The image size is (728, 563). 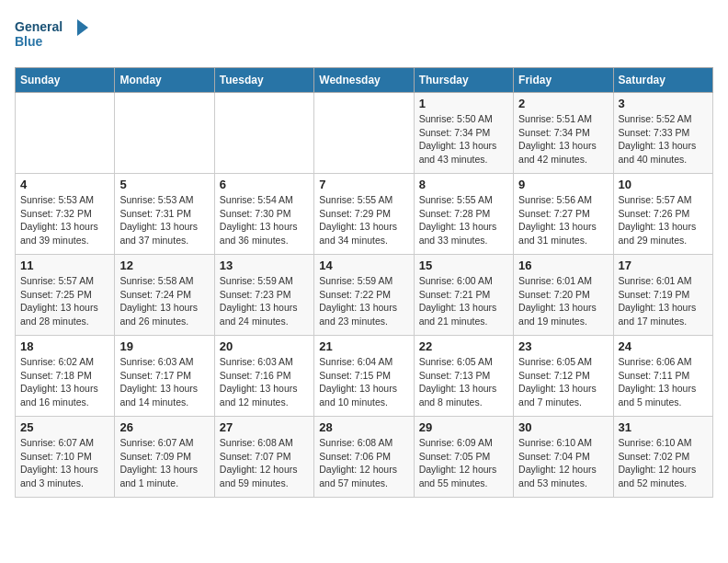 What do you see at coordinates (463, 457) in the screenshot?
I see `day-cell: 29Sunrise: 6:09 AM Sunset: 7:05 PM Dayli…` at bounding box center [463, 457].